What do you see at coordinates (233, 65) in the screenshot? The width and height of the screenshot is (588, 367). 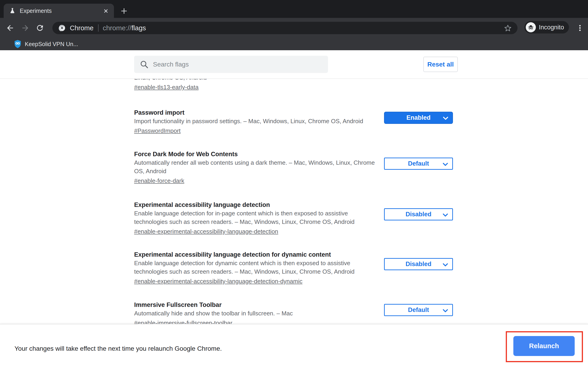 I see `search-flags-input` at bounding box center [233, 65].